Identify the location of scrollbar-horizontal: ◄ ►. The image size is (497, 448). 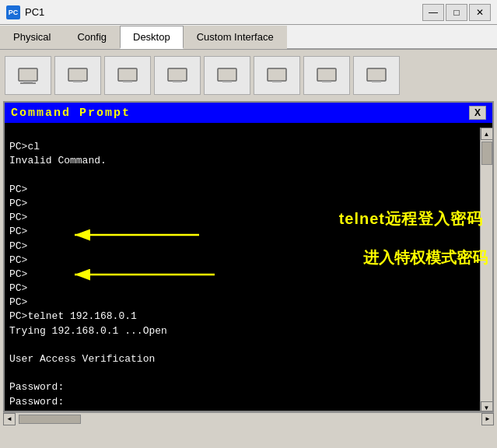
(249, 418).